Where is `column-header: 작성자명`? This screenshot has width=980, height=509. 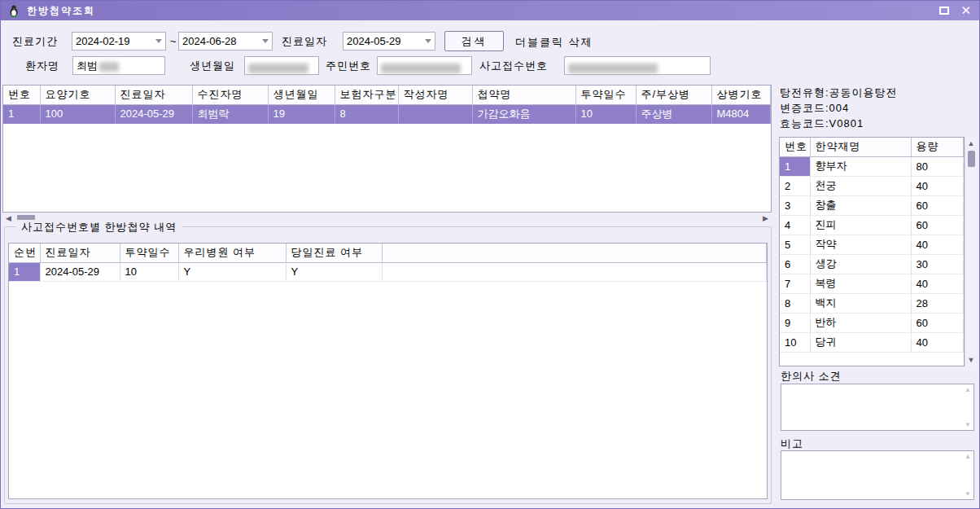
column-header: 작성자명 is located at coordinates (435, 94).